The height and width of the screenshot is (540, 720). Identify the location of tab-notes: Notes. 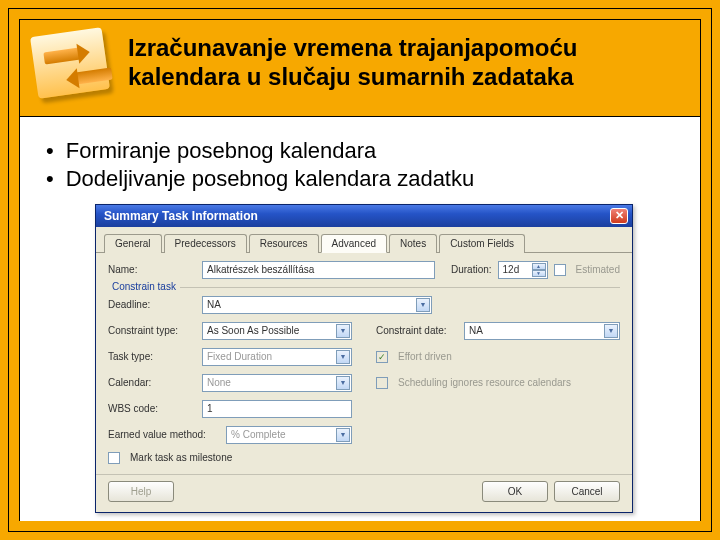
(413, 244).